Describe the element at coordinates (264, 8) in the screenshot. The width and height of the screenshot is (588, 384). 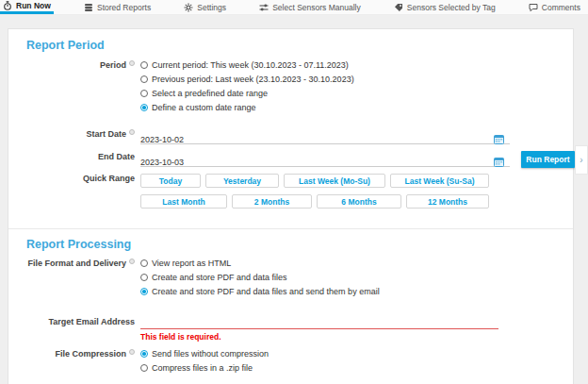
I see `sliders-icon` at that location.